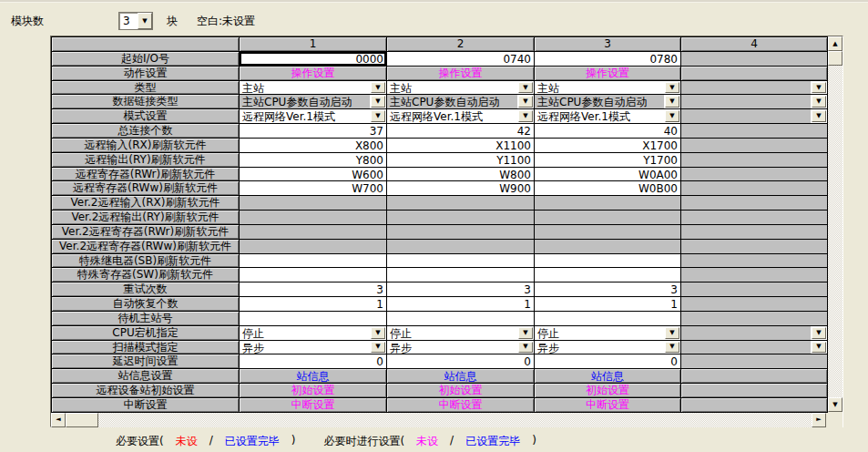 This screenshot has height=452, width=868. Describe the element at coordinates (58, 420) in the screenshot. I see `scroll-left-icon: ◄` at that location.